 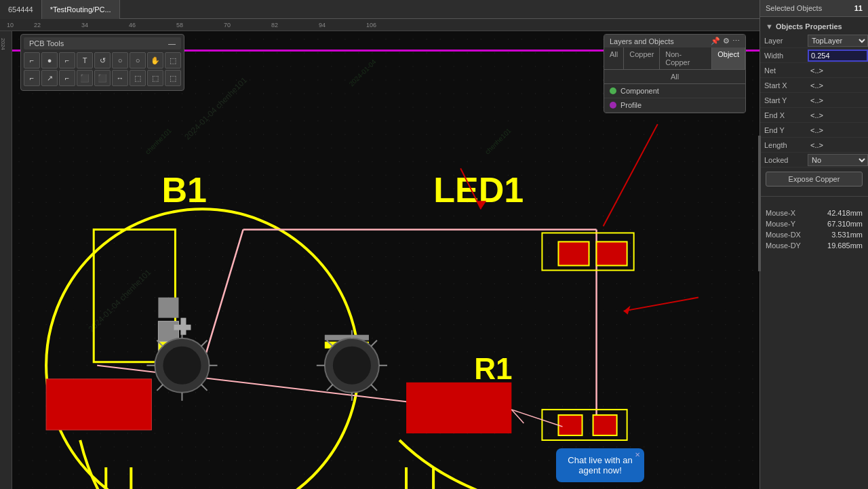 I want to click on end-x-row: End X <..>, so click(x=814, y=115).